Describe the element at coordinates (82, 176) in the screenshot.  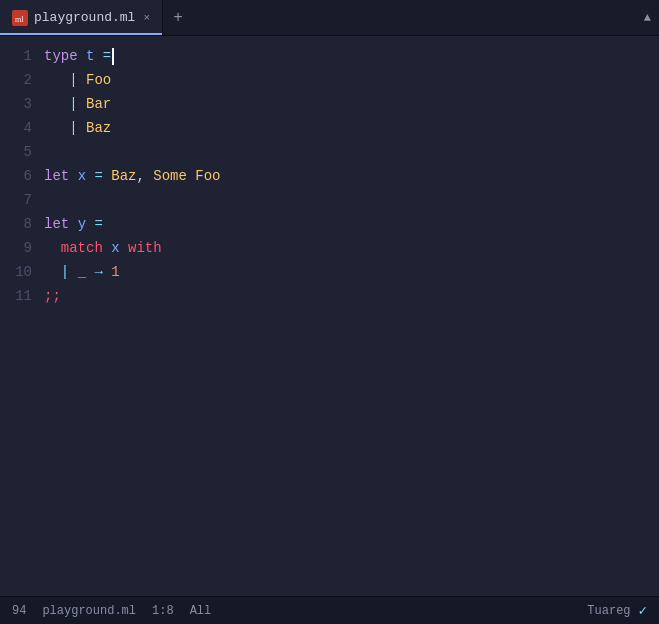
I see `token-x: x` at that location.